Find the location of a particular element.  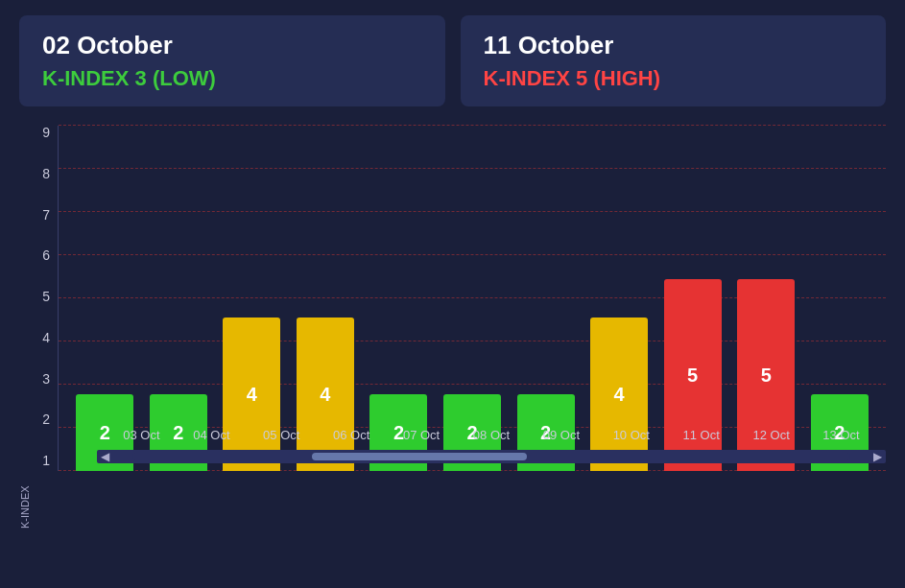

x-axis-label: 09 Oct is located at coordinates (560, 432).